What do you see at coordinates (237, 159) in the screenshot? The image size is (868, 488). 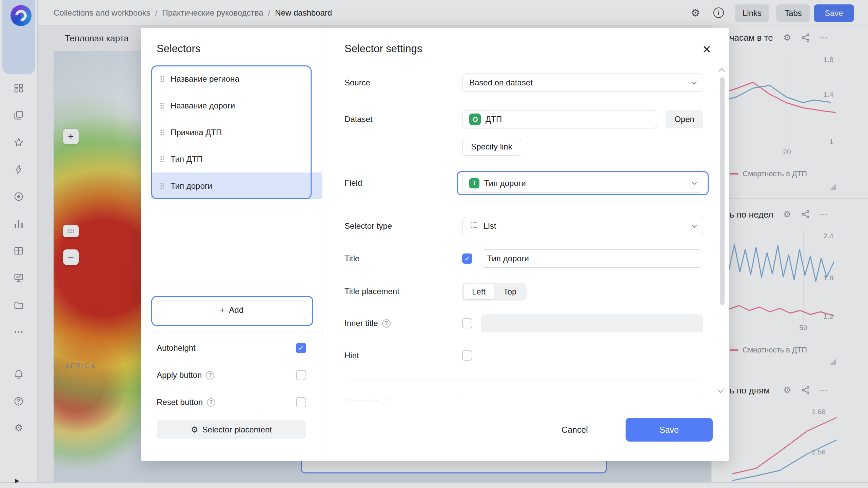 I see `selector-list-item: Тип ДТП` at bounding box center [237, 159].